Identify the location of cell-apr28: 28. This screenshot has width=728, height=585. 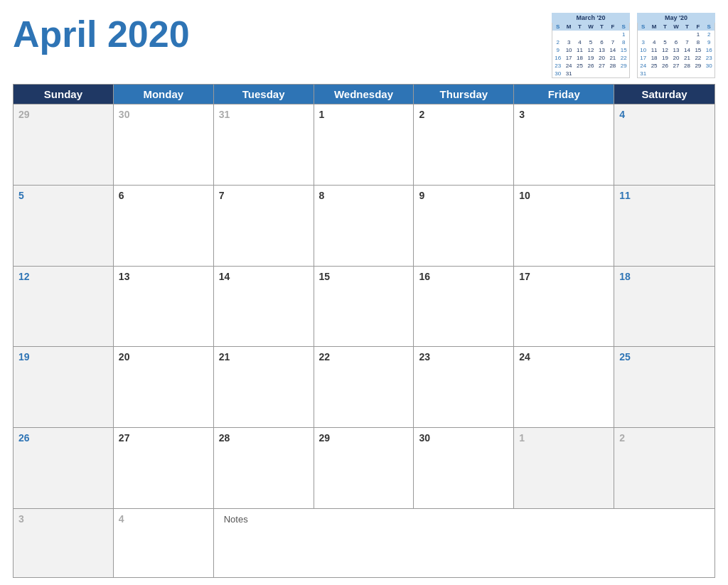
(264, 468).